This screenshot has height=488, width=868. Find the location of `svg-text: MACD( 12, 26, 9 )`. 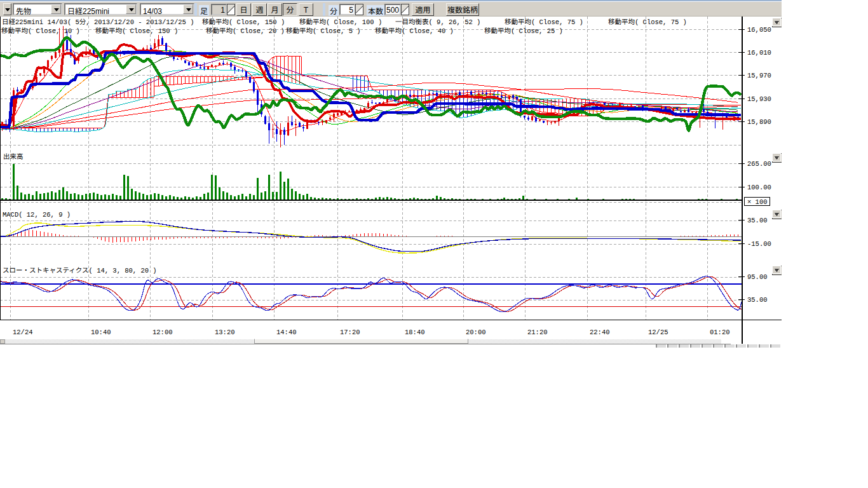

svg-text: MACD( 12, 26, 9 ) is located at coordinates (37, 215).